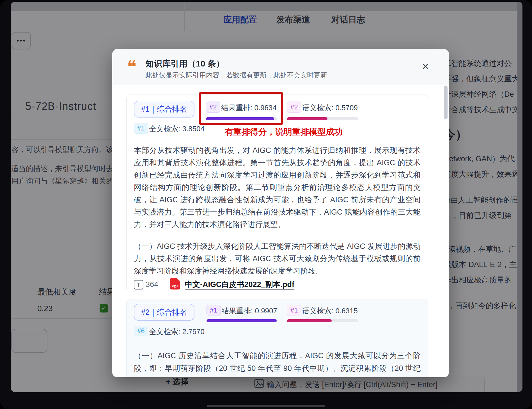 The image size is (532, 409). I want to click on pdf-icon: PDF, so click(175, 284).